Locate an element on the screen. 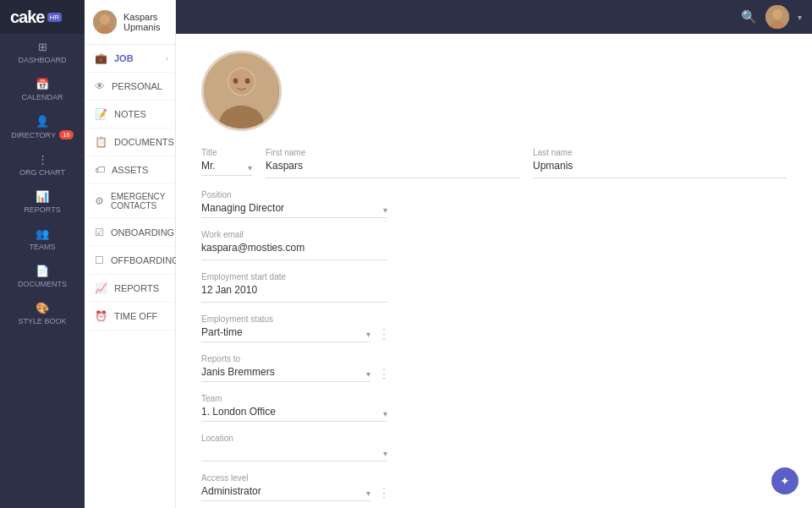 This screenshot has height=508, width=812. location-select-wrapper: ▾ is located at coordinates (294, 453).